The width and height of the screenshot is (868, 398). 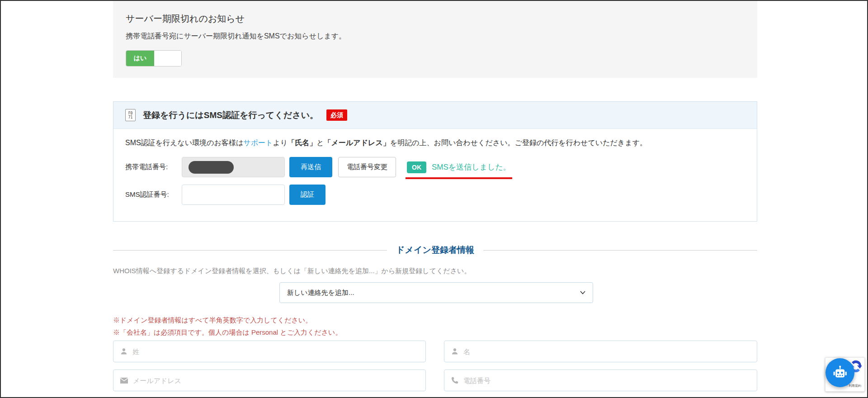 What do you see at coordinates (269, 380) in the screenshot?
I see `email-field` at bounding box center [269, 380].